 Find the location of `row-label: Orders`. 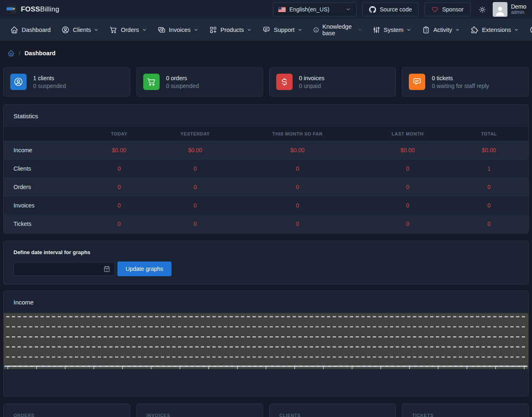

row-label: Orders is located at coordinates (40, 187).